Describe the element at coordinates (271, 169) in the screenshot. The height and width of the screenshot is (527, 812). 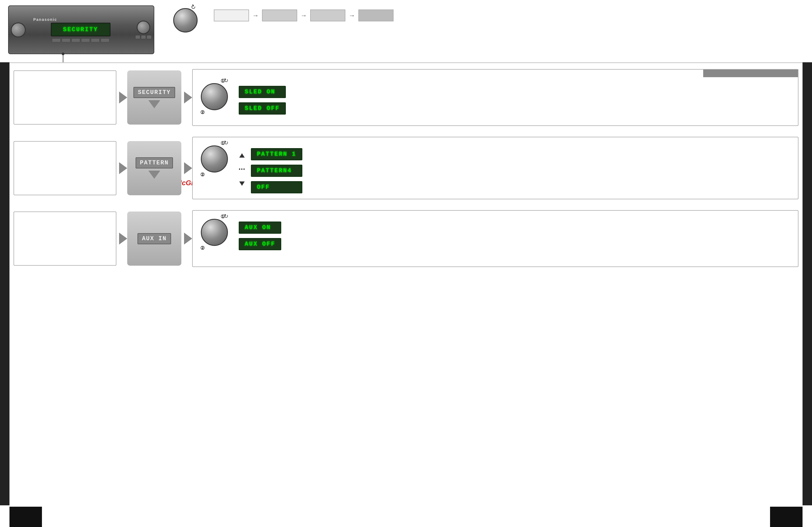
I see `pattern-options-area: ••• PATTERN 1 PATTERN4 OFF` at that location.